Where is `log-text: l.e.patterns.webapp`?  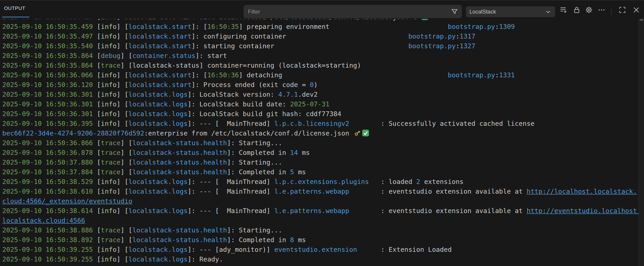
log-text: l.e.patterns.webapp is located at coordinates (312, 211).